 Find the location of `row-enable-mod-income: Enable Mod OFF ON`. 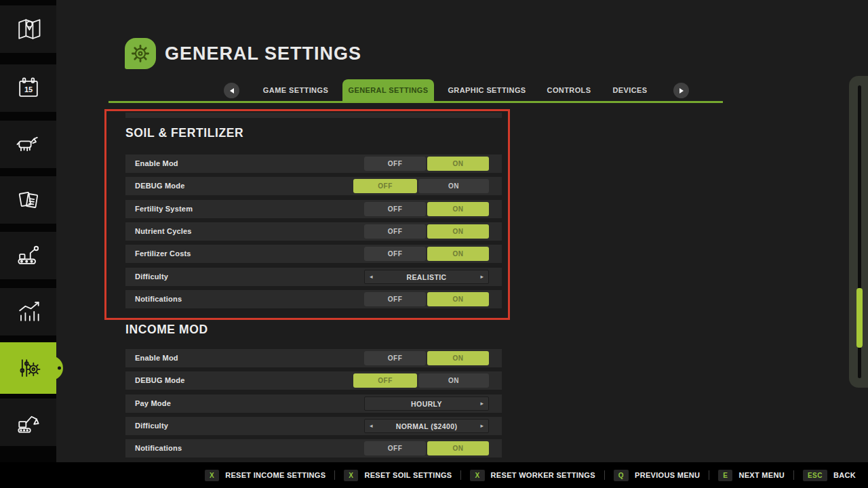

row-enable-mod-income: Enable Mod OFF ON is located at coordinates (313, 358).